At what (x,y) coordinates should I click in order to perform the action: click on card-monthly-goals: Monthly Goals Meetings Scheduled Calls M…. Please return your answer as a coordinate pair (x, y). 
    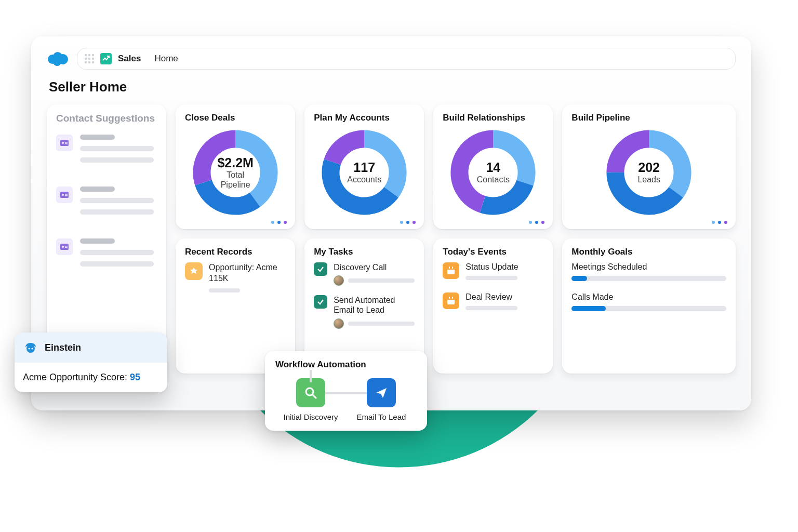
    Looking at the image, I should click on (649, 306).